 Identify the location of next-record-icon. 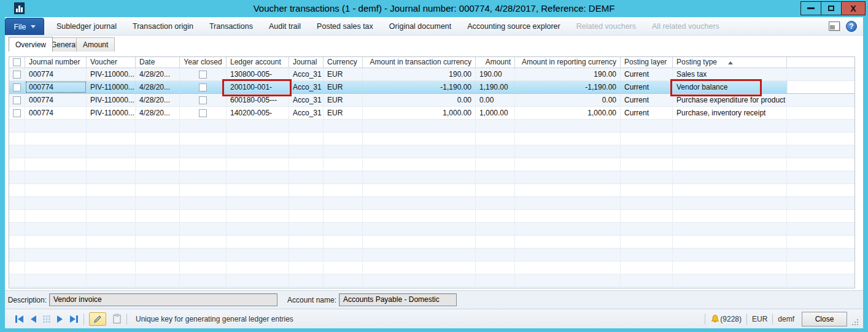
(60, 319).